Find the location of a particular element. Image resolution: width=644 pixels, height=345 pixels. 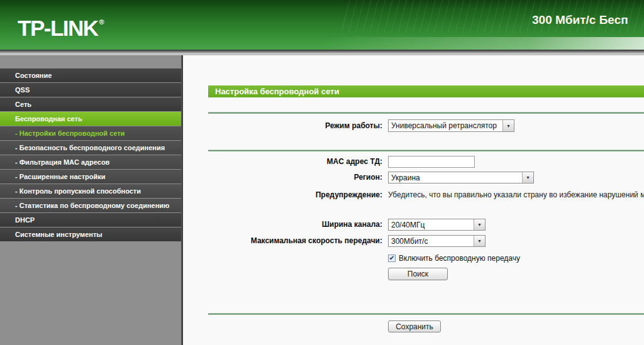

save-button: Сохранить is located at coordinates (414, 327).